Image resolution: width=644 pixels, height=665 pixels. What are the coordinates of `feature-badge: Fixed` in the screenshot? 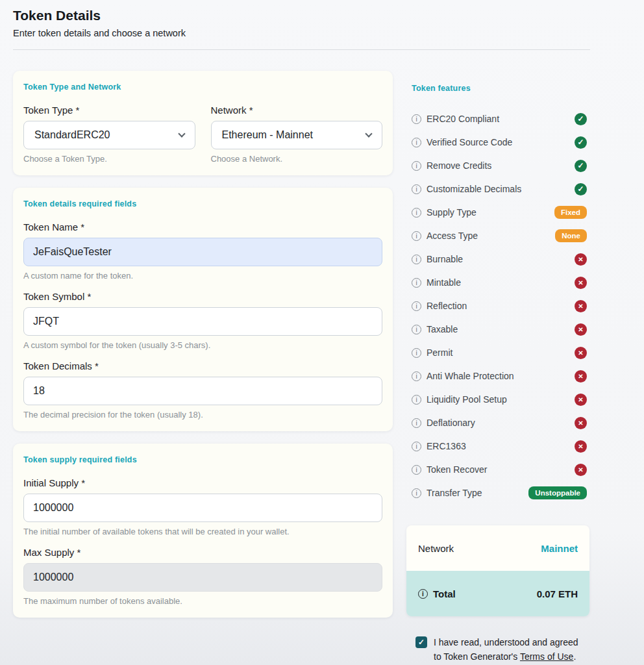 It's located at (571, 212).